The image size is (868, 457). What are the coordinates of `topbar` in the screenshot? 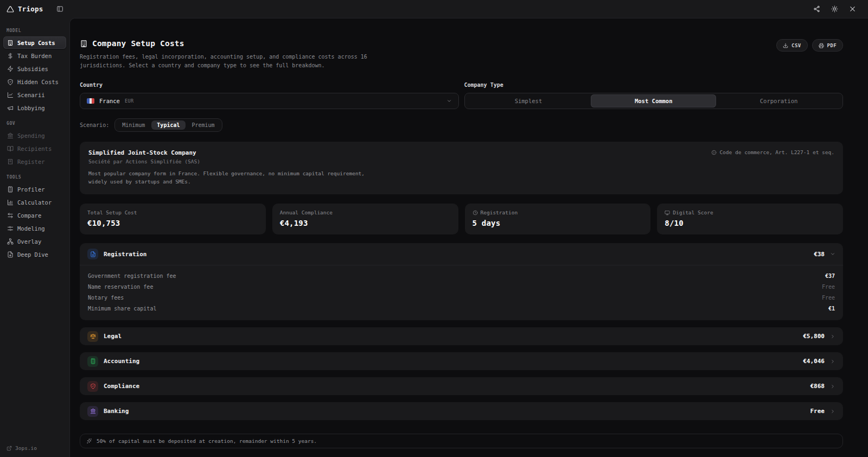 It's located at (434, 9).